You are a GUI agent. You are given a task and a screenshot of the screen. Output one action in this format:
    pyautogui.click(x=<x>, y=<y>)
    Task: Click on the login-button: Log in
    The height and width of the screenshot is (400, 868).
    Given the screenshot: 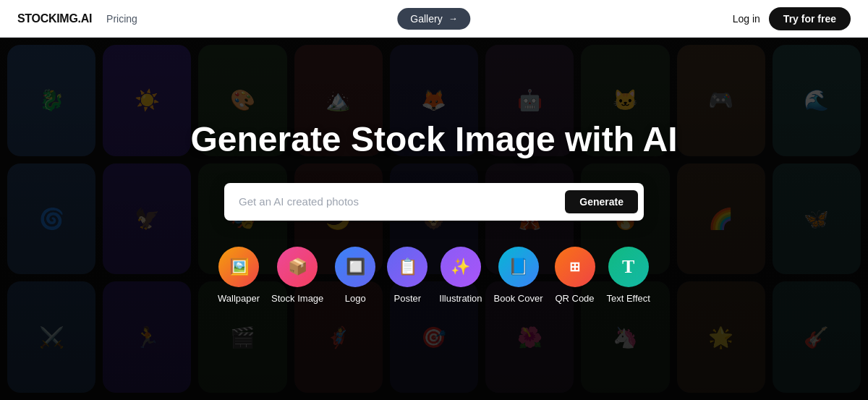 What is the action you would take?
    pyautogui.click(x=746, y=19)
    